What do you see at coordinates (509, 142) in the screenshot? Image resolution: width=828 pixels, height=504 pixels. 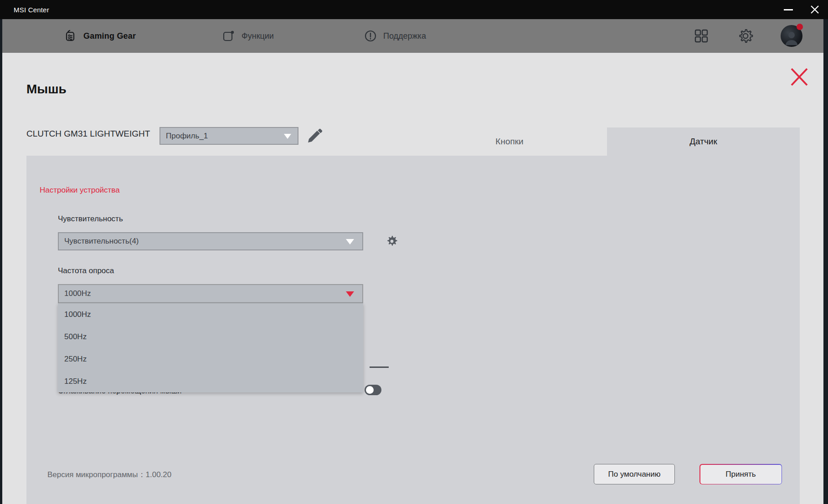 I see `tab-buttons-label: Кнопки` at bounding box center [509, 142].